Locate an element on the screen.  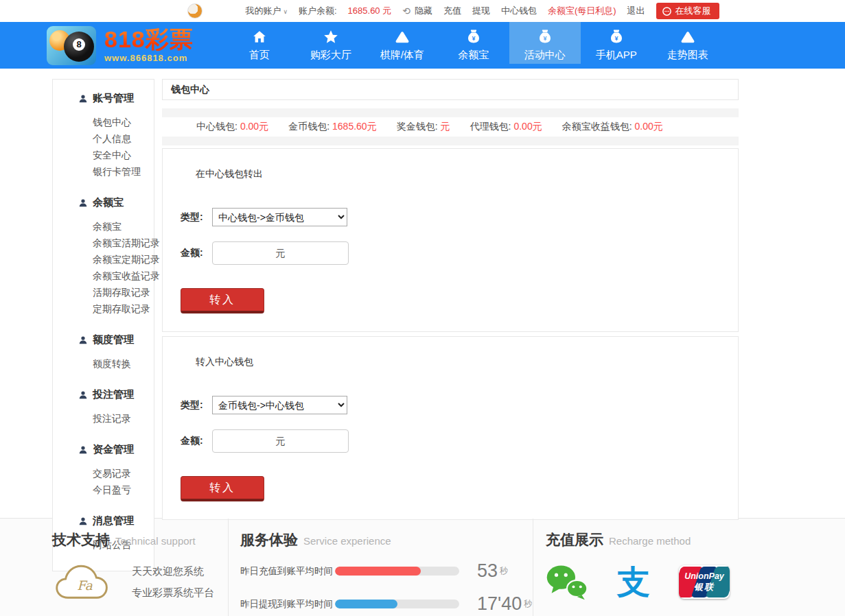
hide-balance-link: 隐藏 is located at coordinates (424, 11).